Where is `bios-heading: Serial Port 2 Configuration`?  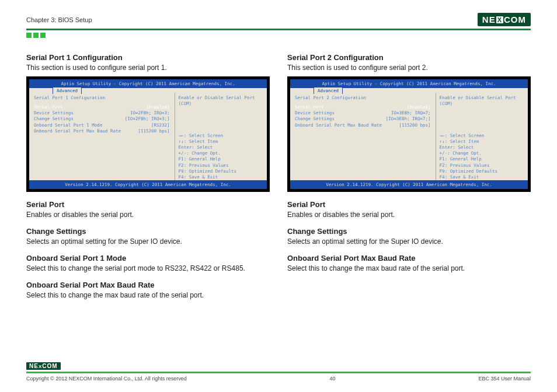 bios-heading: Serial Port 2 Configuration is located at coordinates (363, 98).